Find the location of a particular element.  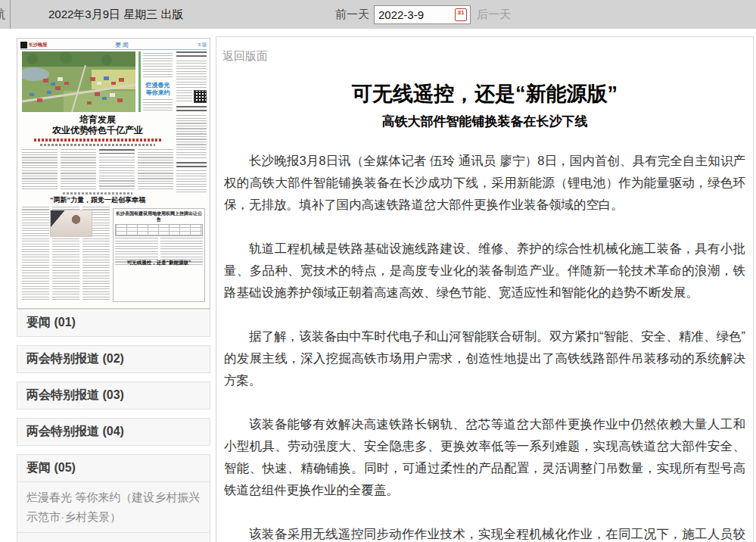

thumb-second-headline: “两新”力量，跟党一起创享幸福 is located at coordinates (98, 200).